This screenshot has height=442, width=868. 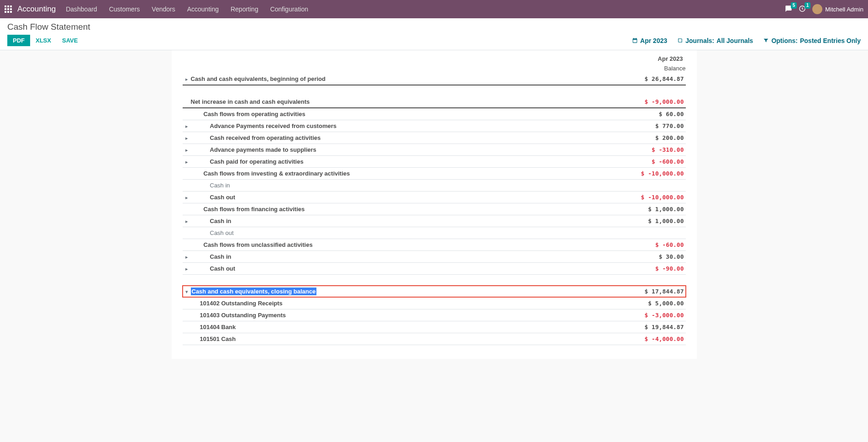 What do you see at coordinates (406, 79) in the screenshot?
I see `row-label: Cash and cash equivalents, beginning of …` at bounding box center [406, 79].